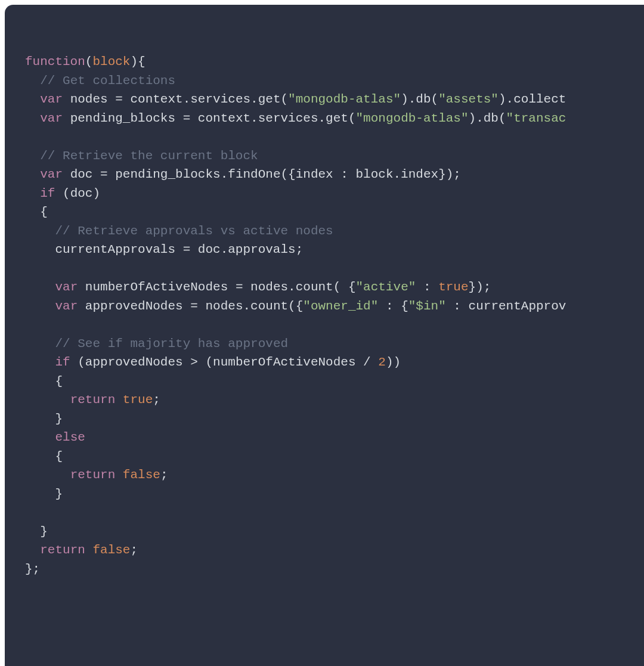  I want to click on code-line: function(block){, so click(335, 62).